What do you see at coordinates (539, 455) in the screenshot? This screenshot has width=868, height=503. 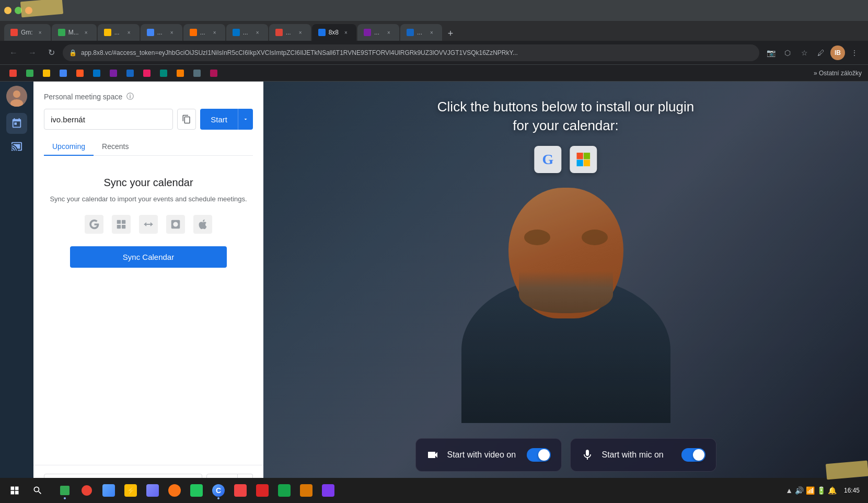 I see `video-toggle` at bounding box center [539, 455].